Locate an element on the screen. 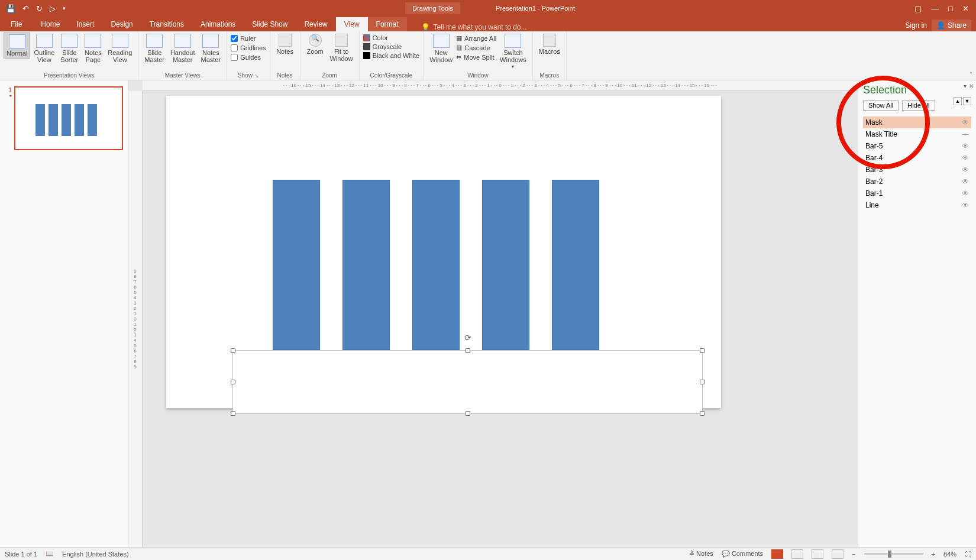  gridlines-checkbox: Gridlines is located at coordinates (248, 48).